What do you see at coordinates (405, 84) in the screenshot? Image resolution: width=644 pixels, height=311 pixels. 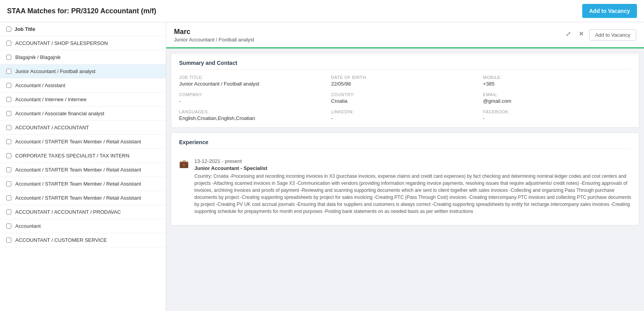 I see `dob-value: 22/05/98` at bounding box center [405, 84].